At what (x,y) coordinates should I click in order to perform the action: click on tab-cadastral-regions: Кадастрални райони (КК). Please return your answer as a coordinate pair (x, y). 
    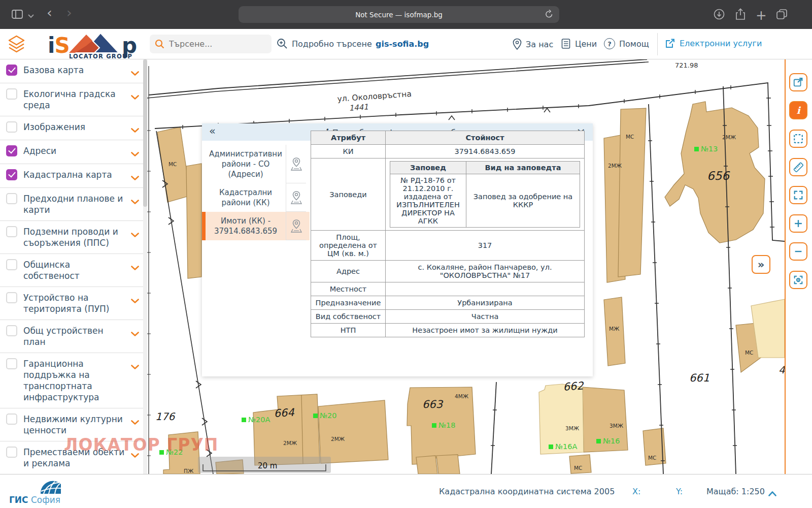
    Looking at the image, I should click on (256, 198).